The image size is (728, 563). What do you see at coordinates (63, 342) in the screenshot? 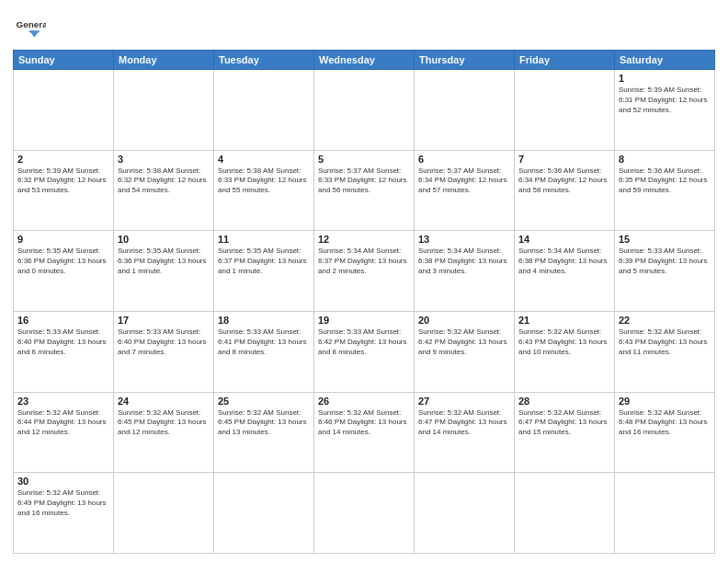
I see `day-info: Sunrise: 5:33 AM Sunset: 6:40 PM Dayligh…` at bounding box center [63, 342].